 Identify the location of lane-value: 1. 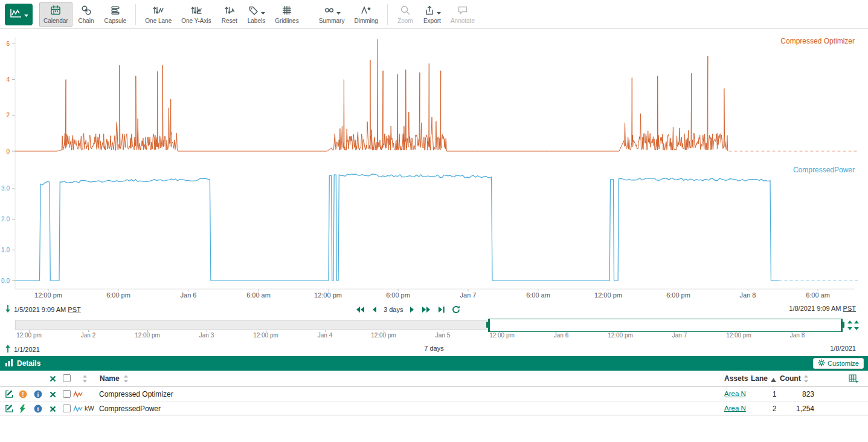
(774, 394).